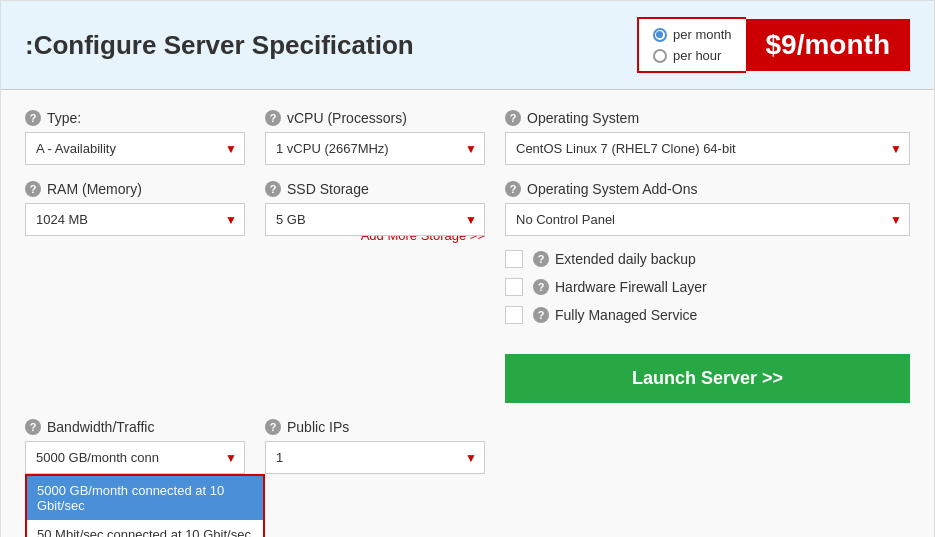 The image size is (935, 537). Describe the element at coordinates (375, 220) in the screenshot. I see `ssd-select-wrapper: 5 GB 10 GB 20 GB` at that location.